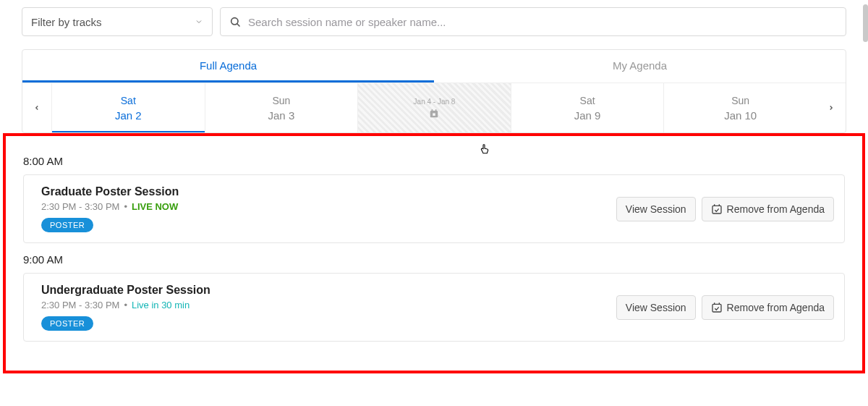 The height and width of the screenshot is (406, 868). I want to click on filter-tracks-select: Filter by tracks, so click(117, 22).